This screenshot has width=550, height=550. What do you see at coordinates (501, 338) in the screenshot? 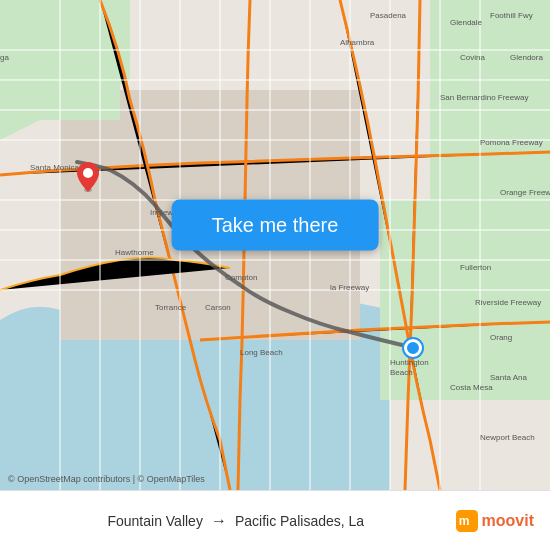
I see `svg-text: Orang` at bounding box center [501, 338].